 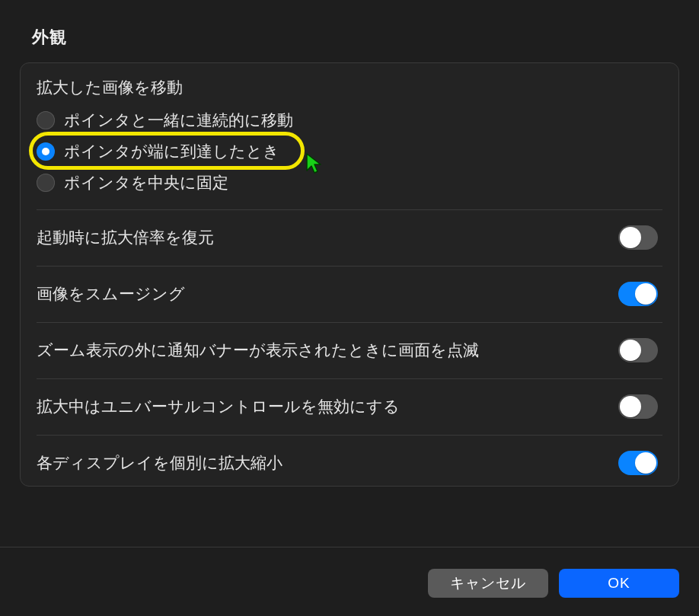 What do you see at coordinates (265, 350) in the screenshot?
I see `toggle-label: ズーム表示の外に通知バナーが表示されたときに画面を点滅` at bounding box center [265, 350].